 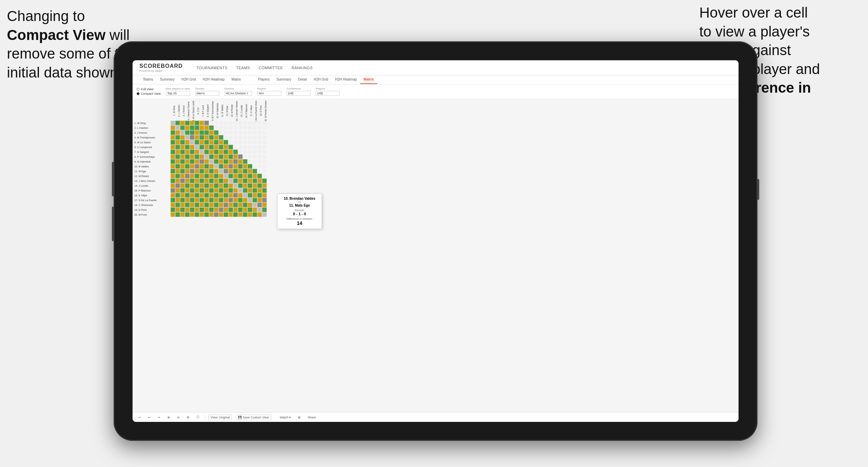 I want to click on info-btn: ⓘ, so click(x=198, y=417).